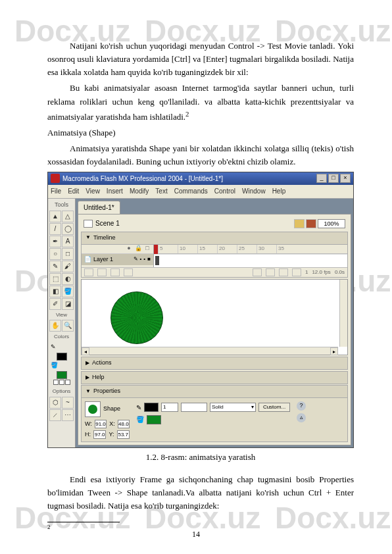 The height and width of the screenshot is (554, 392). I want to click on actions-panel: ▶Actions, so click(214, 363).